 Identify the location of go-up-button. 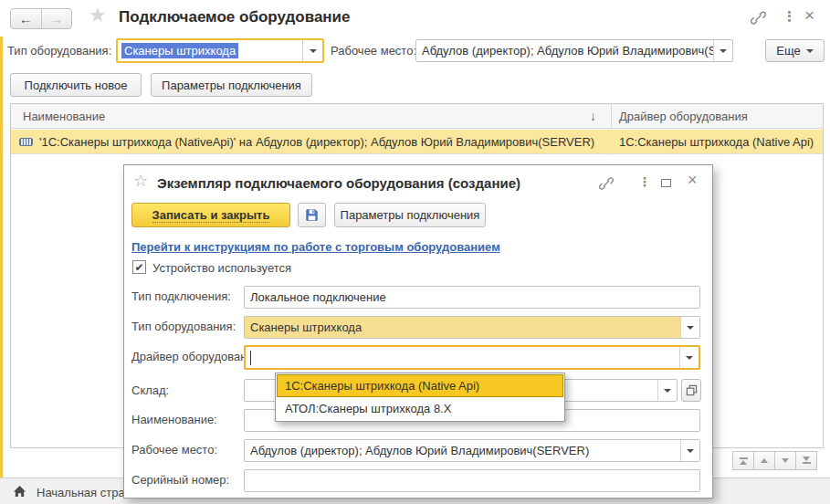
(764, 460).